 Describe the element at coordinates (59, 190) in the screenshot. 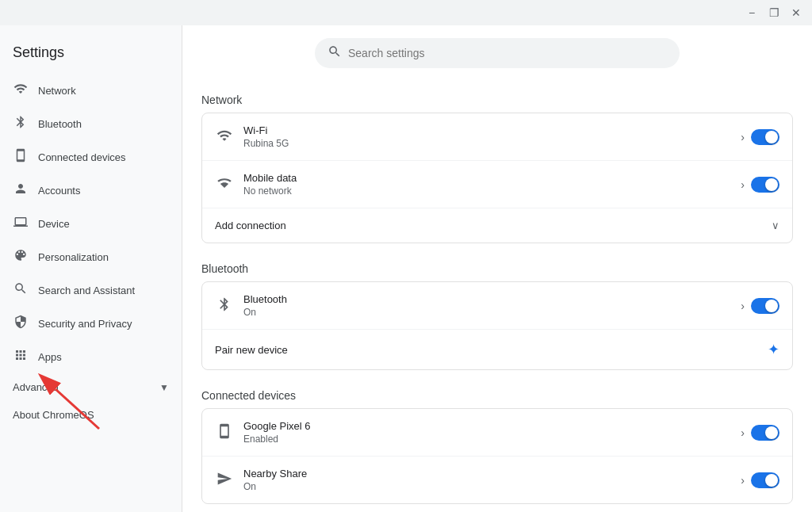

I see `sidebar-item-accounts-label: Accounts` at that location.